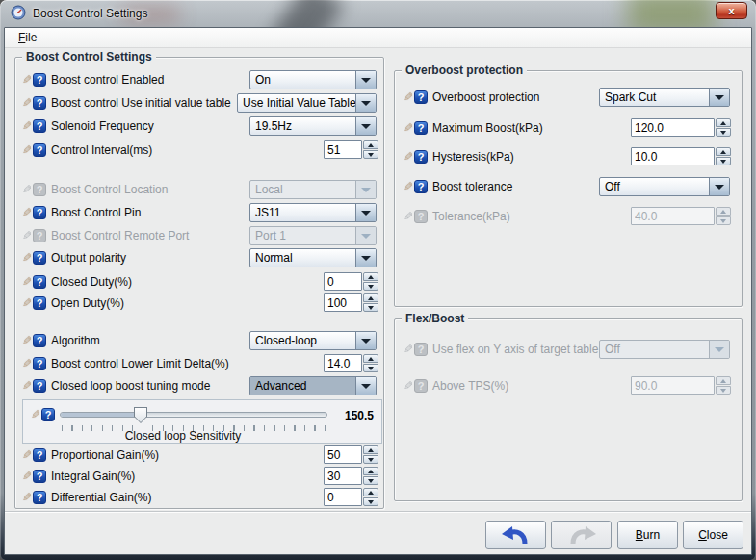  Describe the element at coordinates (306, 103) in the screenshot. I see `use-initial-value-table-dropdown: Use Initial Value Table` at that location.